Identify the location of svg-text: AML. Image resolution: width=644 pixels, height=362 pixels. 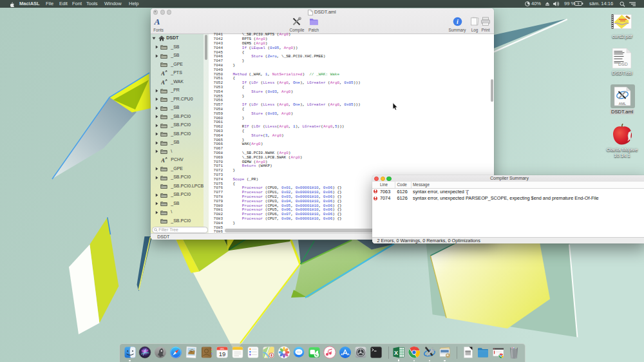
(622, 104).